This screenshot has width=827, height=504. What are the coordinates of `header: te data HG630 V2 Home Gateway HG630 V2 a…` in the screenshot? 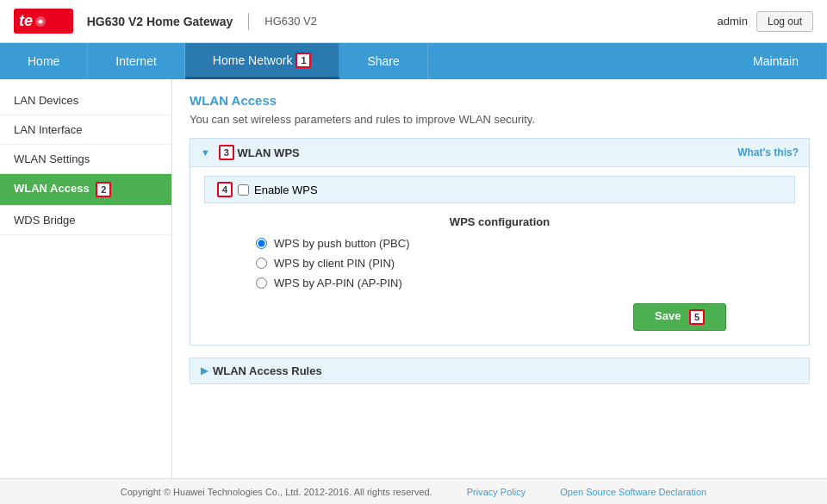 It's located at (414, 22).